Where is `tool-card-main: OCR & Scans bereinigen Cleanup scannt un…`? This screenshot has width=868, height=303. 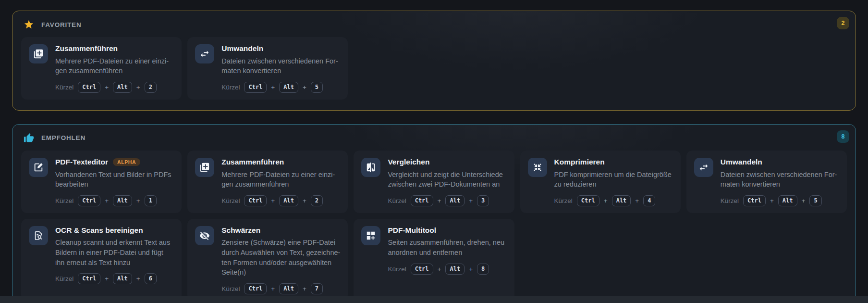 tool-card-main: OCR & Scans bereinigen Cleanup scannt un… is located at coordinates (101, 247).